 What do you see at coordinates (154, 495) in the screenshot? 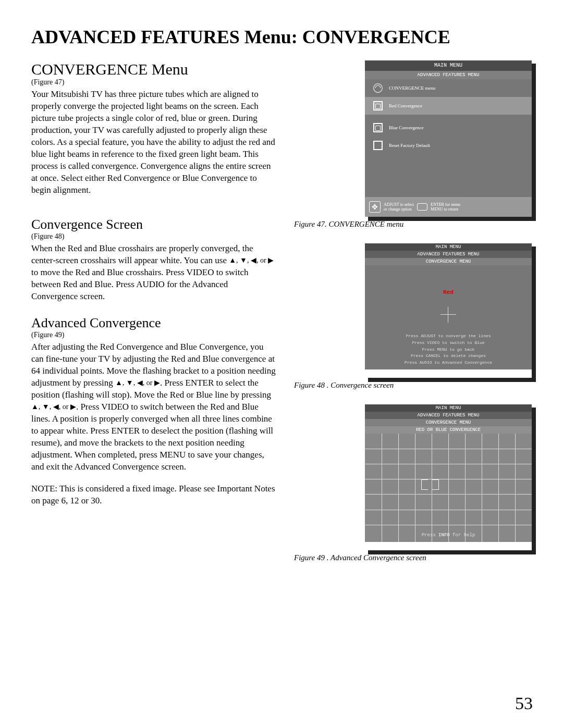
I see `note-fixed-image: NOTE: This is considered a fixed image. …` at bounding box center [154, 495].